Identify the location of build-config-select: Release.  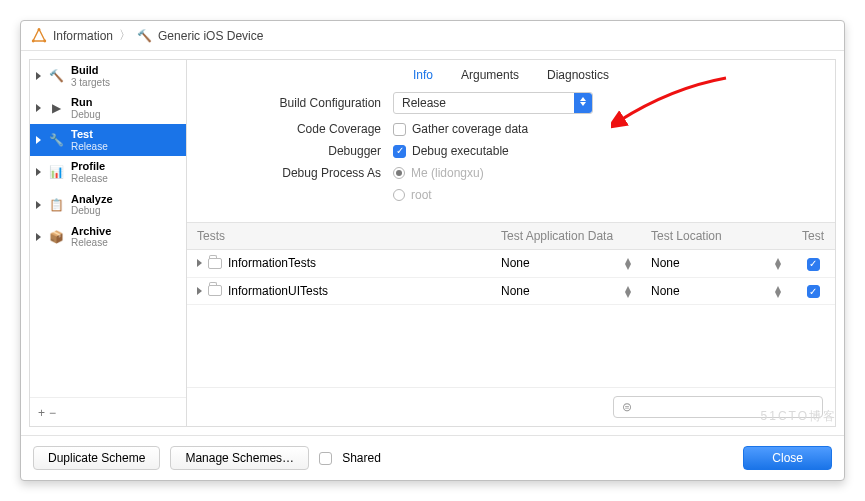
(493, 103).